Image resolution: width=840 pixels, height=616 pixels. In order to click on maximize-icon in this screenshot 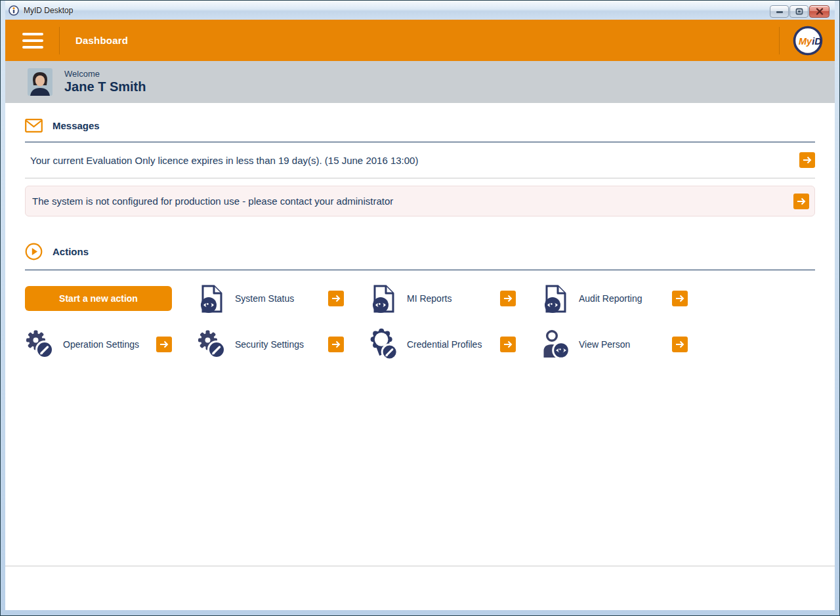, I will do `click(799, 12)`.